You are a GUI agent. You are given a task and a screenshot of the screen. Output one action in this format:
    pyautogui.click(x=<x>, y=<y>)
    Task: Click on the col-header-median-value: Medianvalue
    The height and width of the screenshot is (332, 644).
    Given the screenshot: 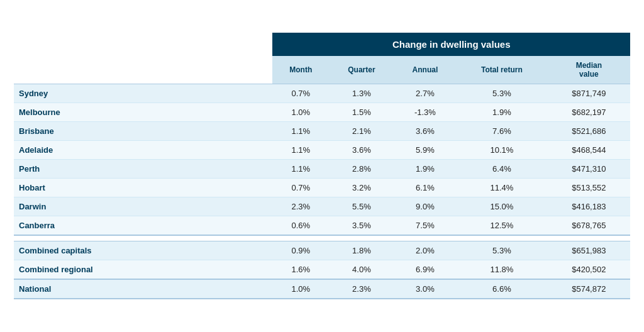 What is the action you would take?
    pyautogui.click(x=589, y=70)
    